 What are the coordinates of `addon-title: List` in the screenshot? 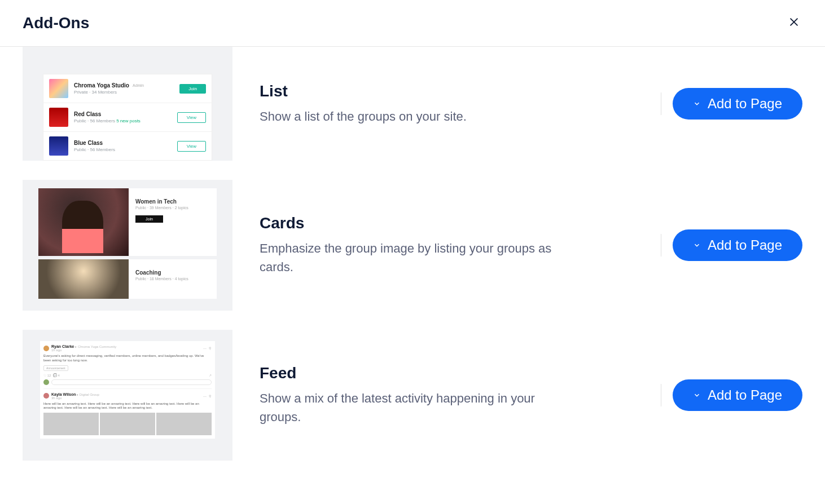 It's located at (447, 91).